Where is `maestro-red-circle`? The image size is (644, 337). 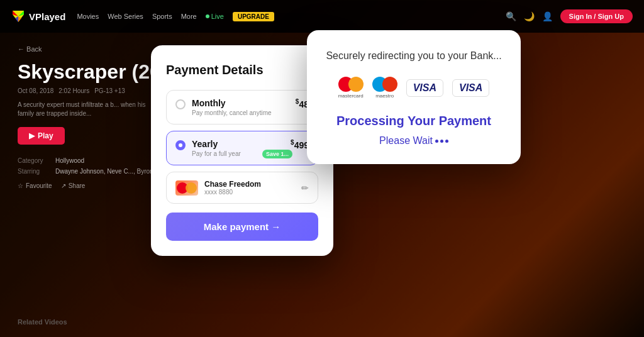 maestro-red-circle is located at coordinates (390, 84).